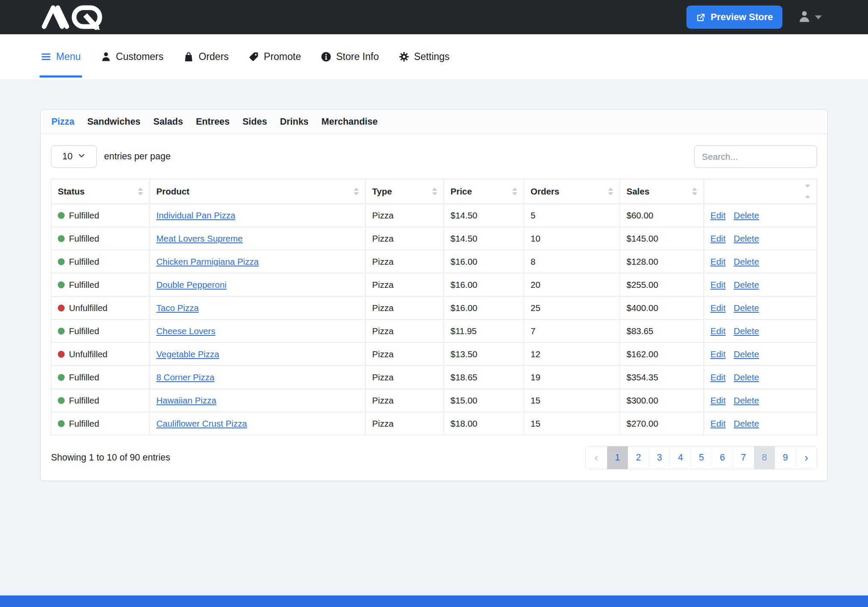 The width and height of the screenshot is (868, 607). I want to click on column-header-type: Type, so click(405, 191).